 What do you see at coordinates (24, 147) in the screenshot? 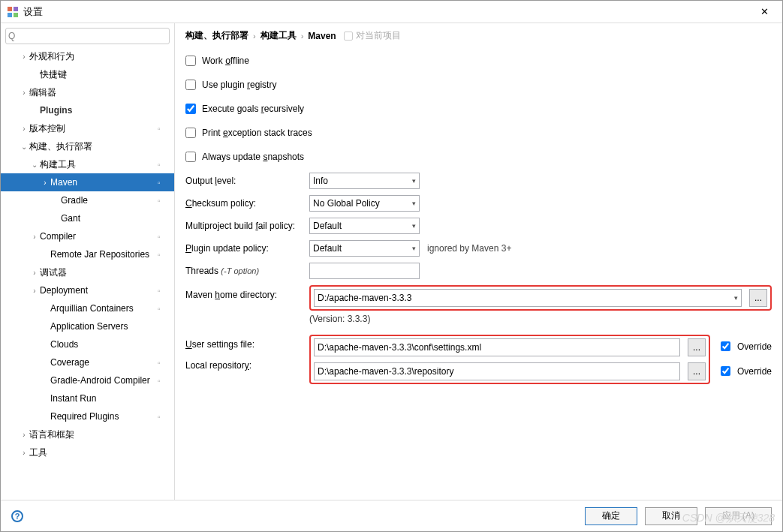
I see `tree-arrow-icon: ⌄` at bounding box center [24, 147].